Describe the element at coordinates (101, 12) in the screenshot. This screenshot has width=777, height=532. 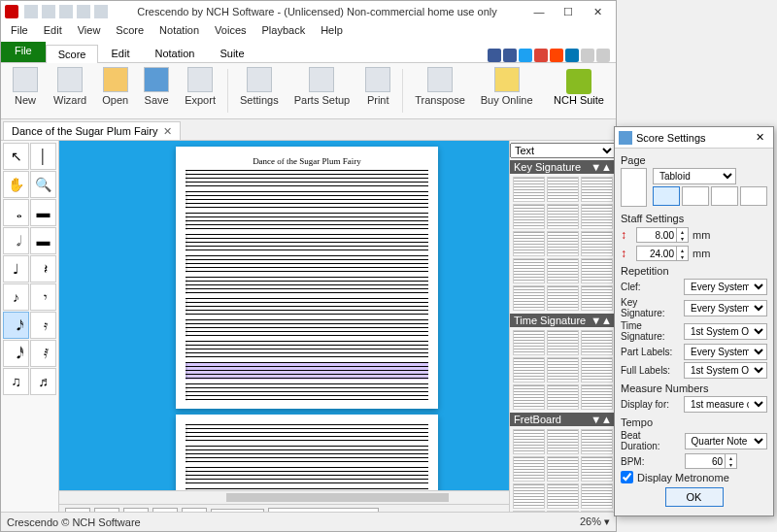
I see `qat-redo-icon` at that location.